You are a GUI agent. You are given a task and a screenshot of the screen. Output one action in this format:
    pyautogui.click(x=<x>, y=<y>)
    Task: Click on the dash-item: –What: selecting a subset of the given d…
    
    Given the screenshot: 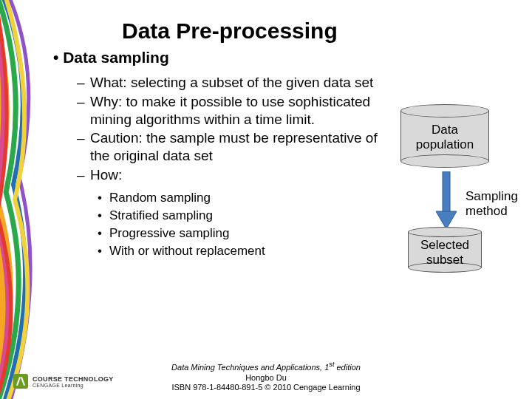 What is the action you would take?
    pyautogui.click(x=228, y=83)
    